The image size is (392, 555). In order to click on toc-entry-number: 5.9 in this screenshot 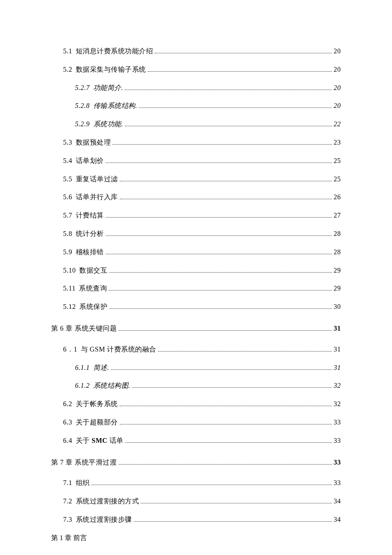, I will do `click(68, 253)`.